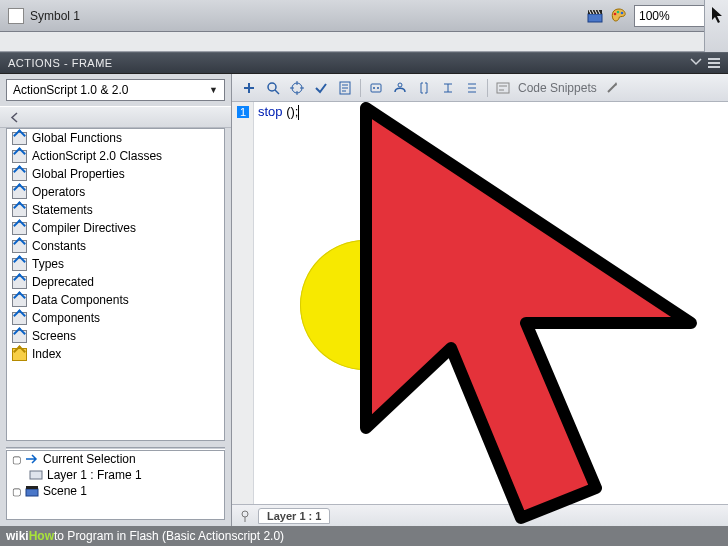 This screenshot has width=728, height=546. I want to click on scene-icon, so click(32, 491).